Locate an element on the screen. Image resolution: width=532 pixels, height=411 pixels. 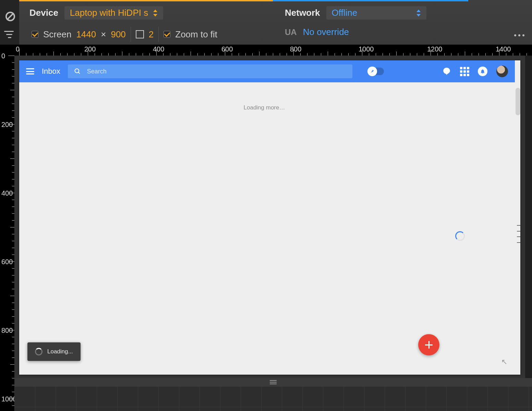
filter-icon is located at coordinates (9, 34).